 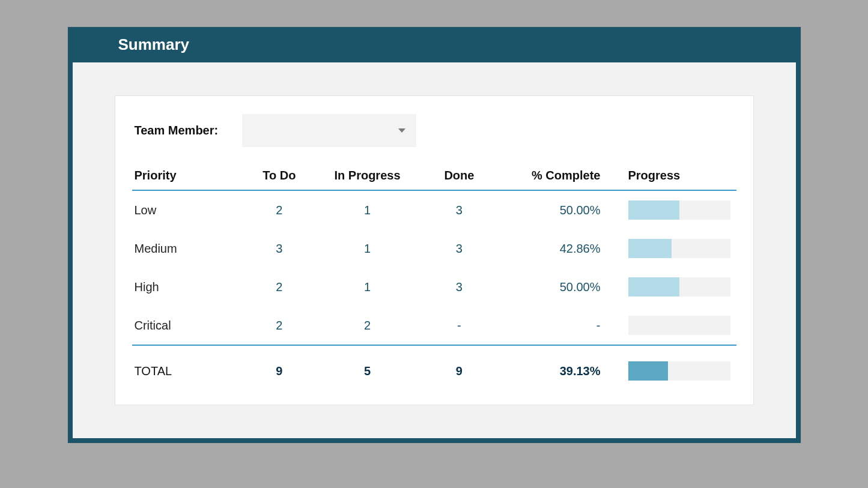 What do you see at coordinates (281, 366) in the screenshot?
I see `total-todo: 9` at bounding box center [281, 366].